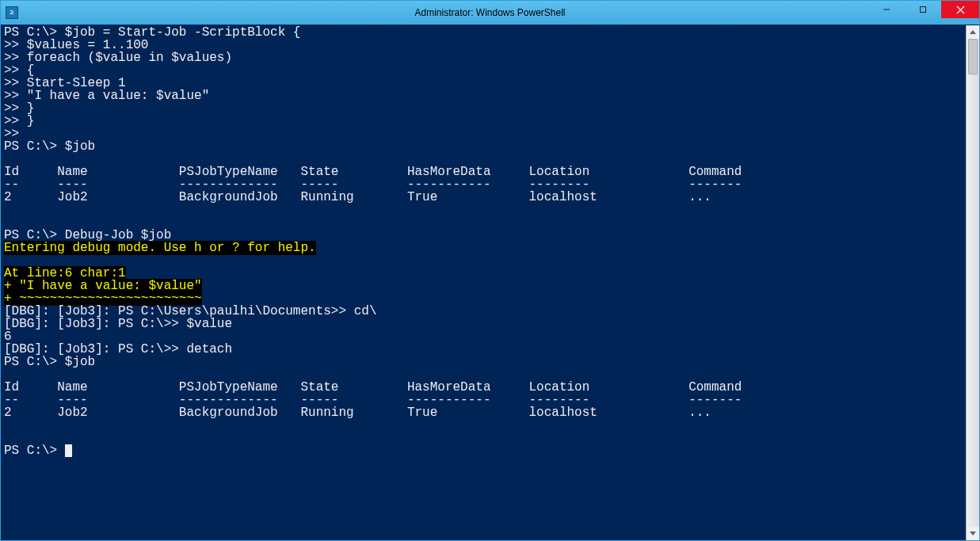  Describe the element at coordinates (887, 10) in the screenshot. I see `minimize-icon` at that location.